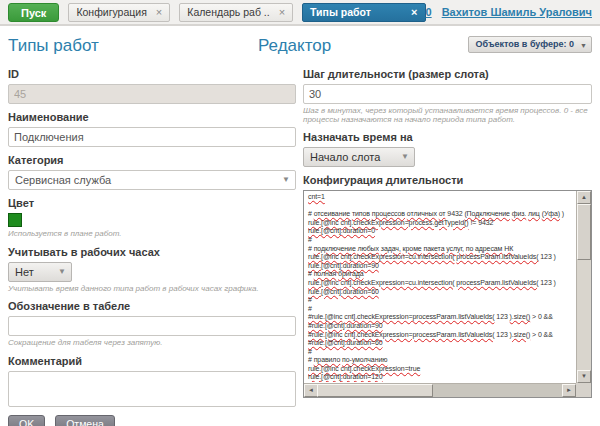  Describe the element at coordinates (152, 160) in the screenshot. I see `category-label: Категория` at that location.